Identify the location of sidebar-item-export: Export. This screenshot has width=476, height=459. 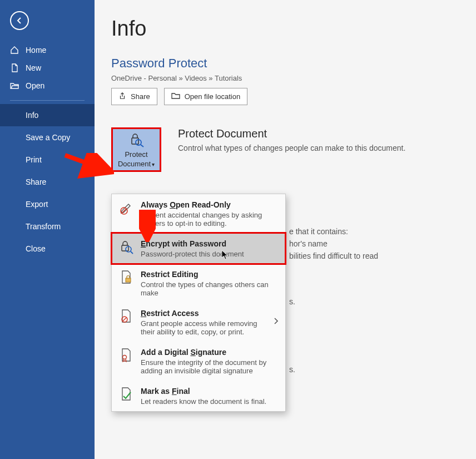
(47, 204).